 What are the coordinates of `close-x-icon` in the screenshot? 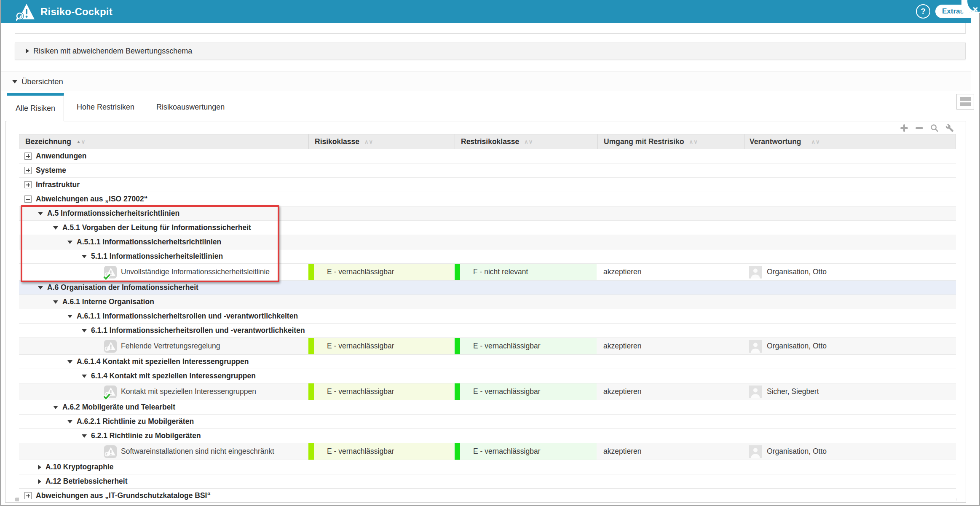 It's located at (975, 9).